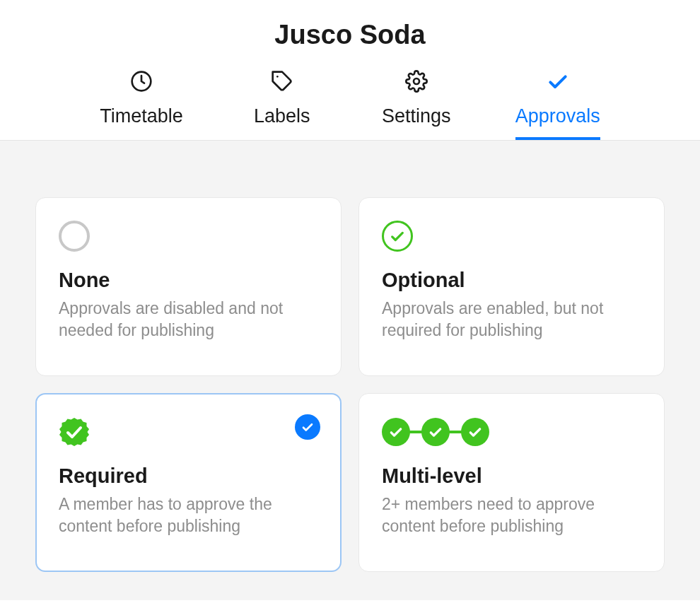 The image size is (700, 608). I want to click on tabs: Timetable Labels Settings, so click(350, 105).